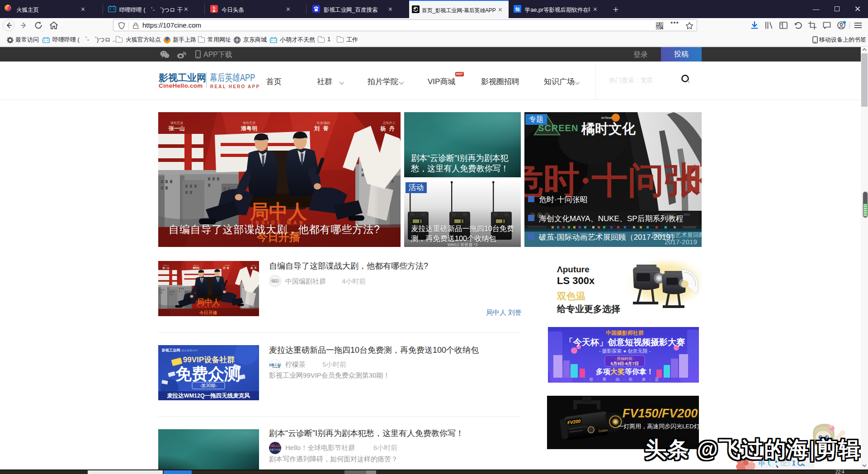 The width and height of the screenshot is (868, 474). Describe the element at coordinates (625, 351) in the screenshot. I see `svg-text: - 摄影探索 ● 创意无限 -` at that location.